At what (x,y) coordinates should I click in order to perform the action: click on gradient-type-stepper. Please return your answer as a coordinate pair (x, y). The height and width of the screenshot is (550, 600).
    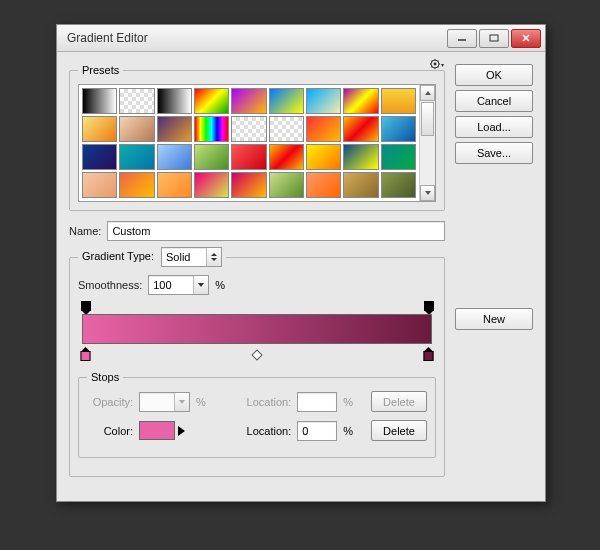
    Looking at the image, I should click on (214, 257).